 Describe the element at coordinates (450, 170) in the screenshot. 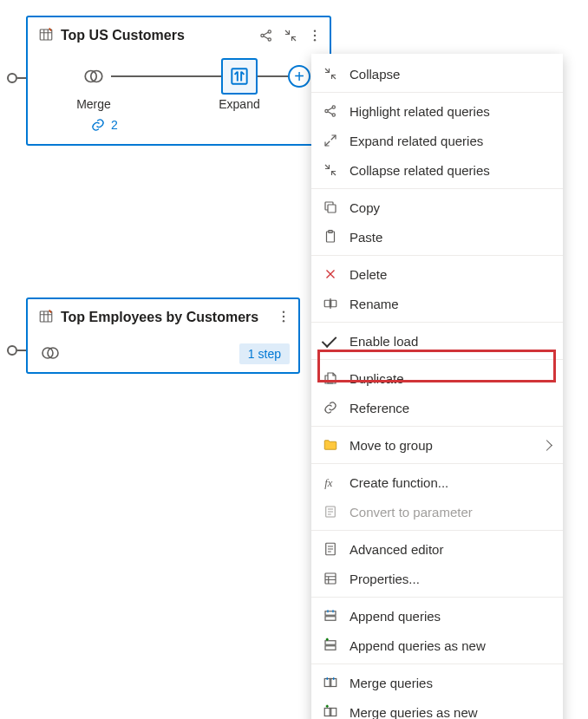

I see `menu-label: Collapse related queries` at that location.